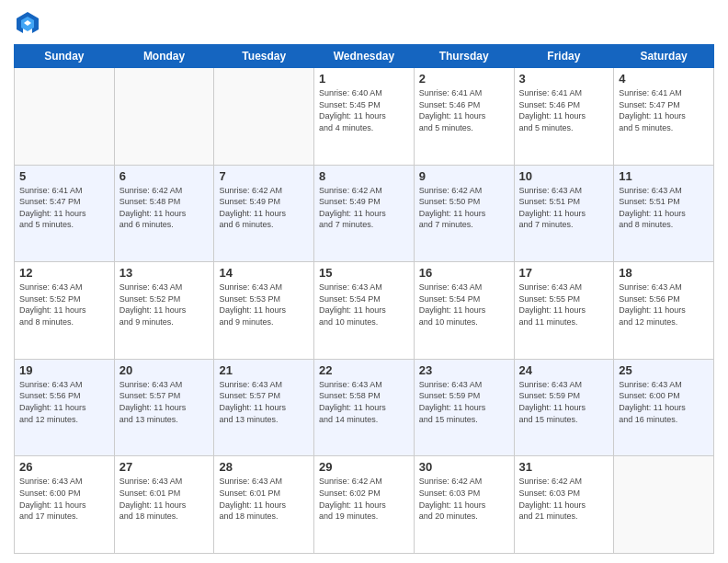  What do you see at coordinates (165, 224) in the screenshot?
I see `day-info: and 6 minutes.` at bounding box center [165, 224].